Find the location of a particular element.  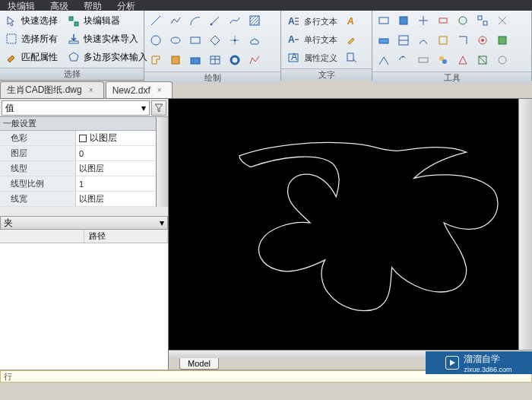

polygon-entity-input-button: 多边形实体输入 is located at coordinates (107, 57).